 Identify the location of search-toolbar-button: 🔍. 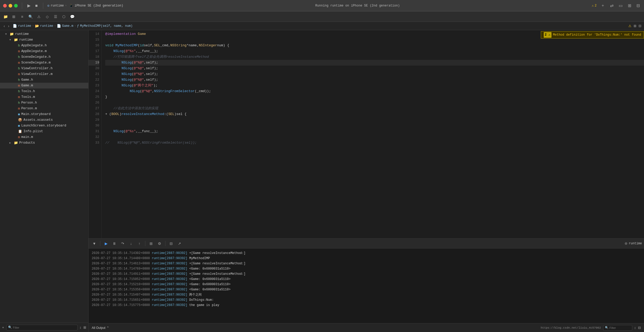
(30, 17).